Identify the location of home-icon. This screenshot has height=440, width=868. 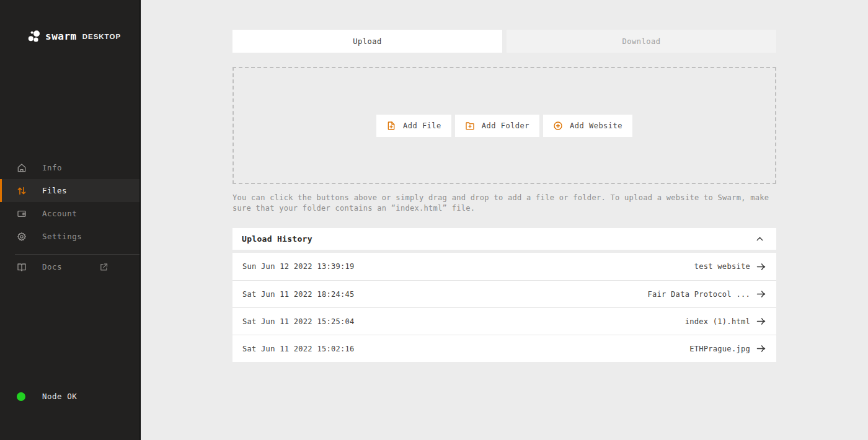
(22, 168).